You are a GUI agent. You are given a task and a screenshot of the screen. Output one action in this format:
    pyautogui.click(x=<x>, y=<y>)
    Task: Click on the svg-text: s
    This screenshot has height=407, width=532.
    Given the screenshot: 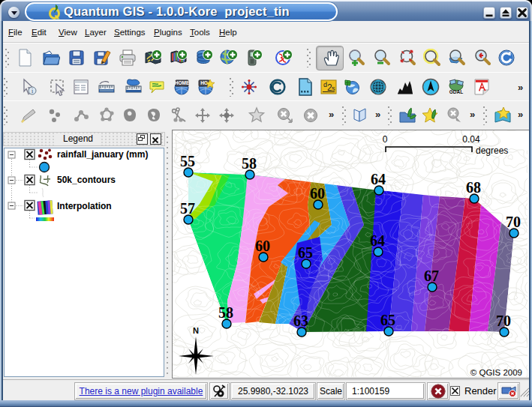 What is the action you would take?
    pyautogui.click(x=333, y=88)
    